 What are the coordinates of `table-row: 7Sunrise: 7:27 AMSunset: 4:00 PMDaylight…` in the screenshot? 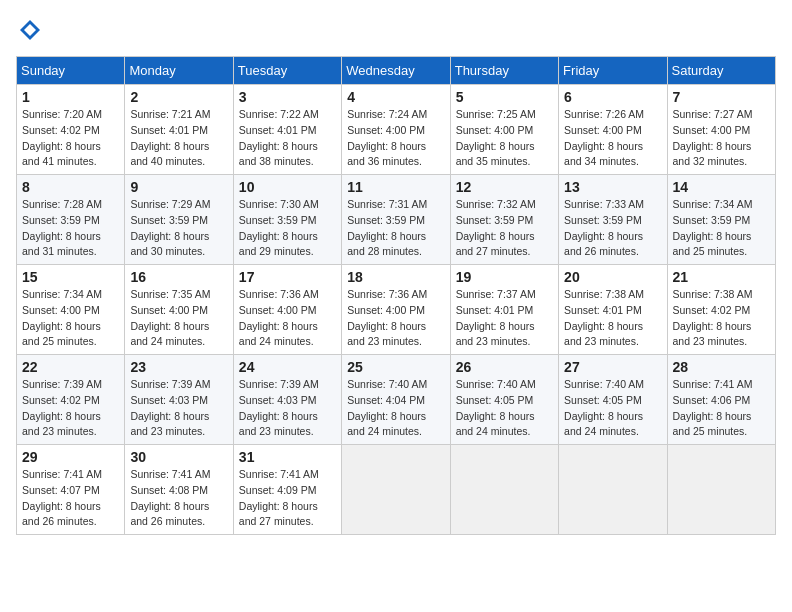 It's located at (721, 130).